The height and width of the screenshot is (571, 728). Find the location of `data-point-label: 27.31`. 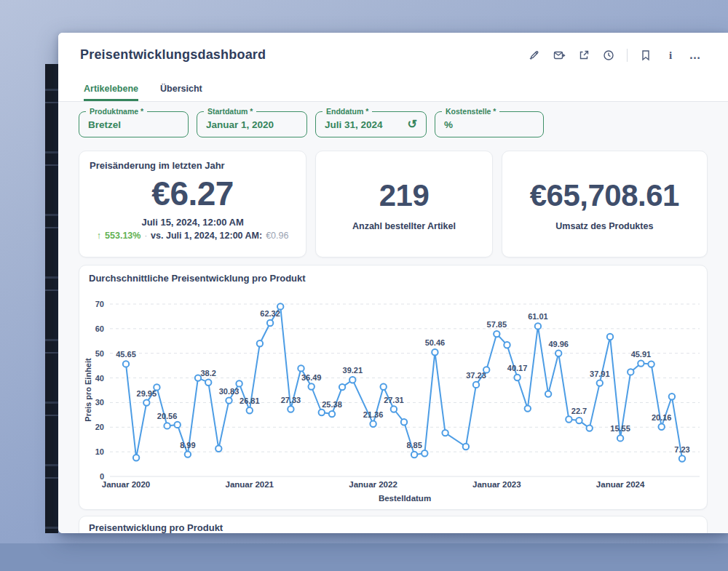

data-point-label: 27.31 is located at coordinates (394, 400).